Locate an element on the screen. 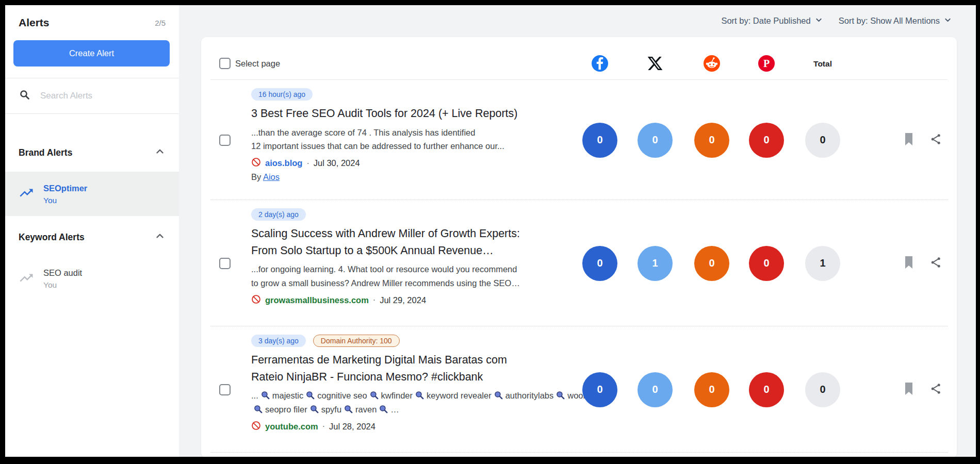  keyword-text: keyword revealer is located at coordinates (459, 395).